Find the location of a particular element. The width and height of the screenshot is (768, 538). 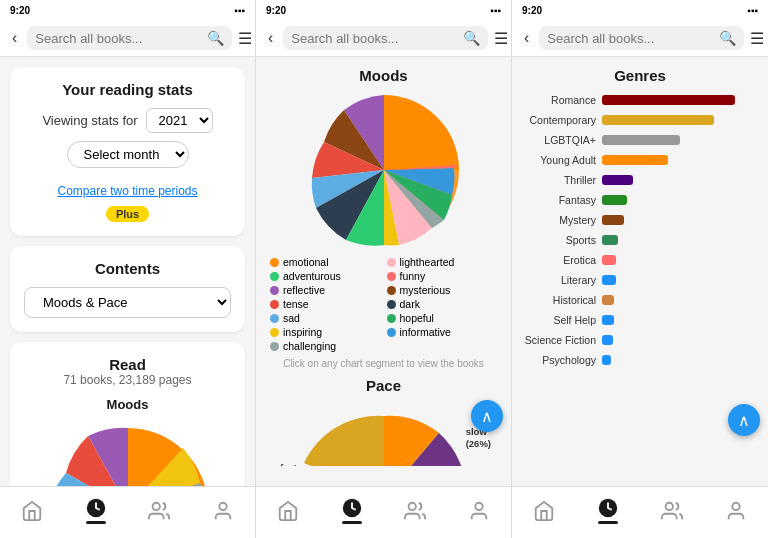

genre-row: Young Adult is located at coordinates (640, 160).